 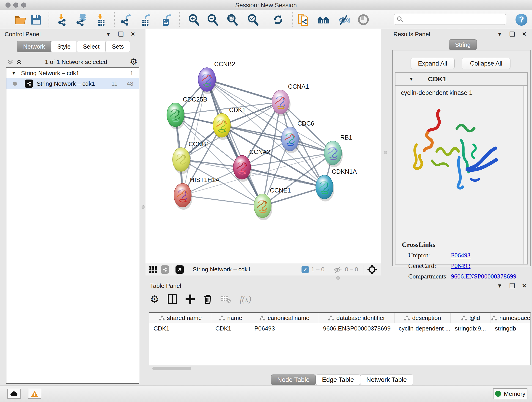 What do you see at coordinates (344, 20) in the screenshot?
I see `hide-eye-icon` at bounding box center [344, 20].